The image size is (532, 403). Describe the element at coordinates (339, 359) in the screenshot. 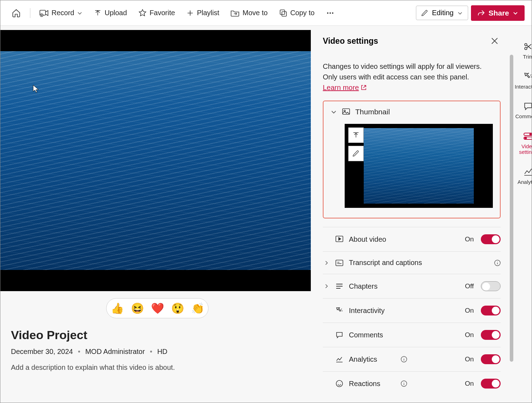

I see `analytics-icon` at that location.